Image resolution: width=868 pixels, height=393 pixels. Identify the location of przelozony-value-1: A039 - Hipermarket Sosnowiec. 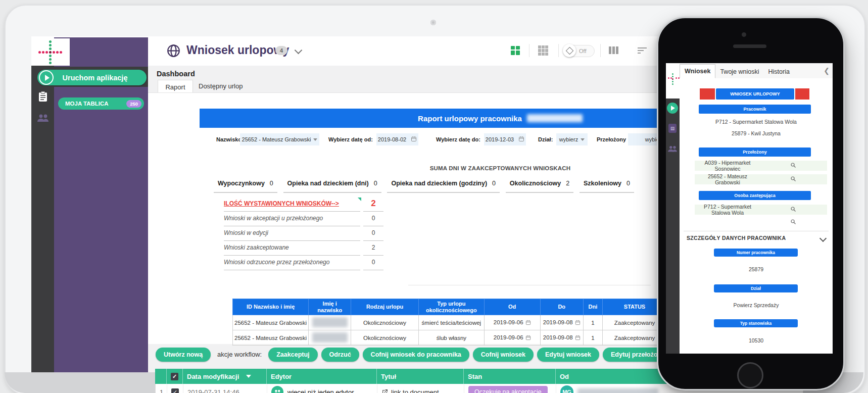
(761, 166).